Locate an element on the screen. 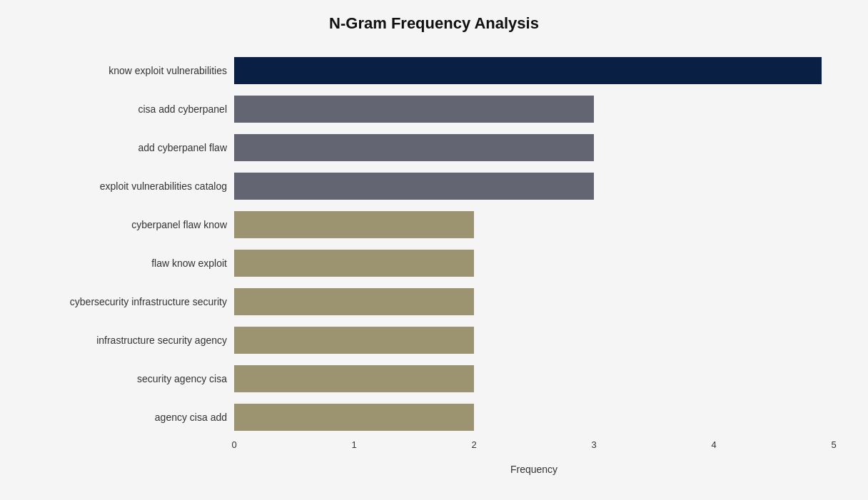  bar-row: flaw know exploit is located at coordinates (434, 263).